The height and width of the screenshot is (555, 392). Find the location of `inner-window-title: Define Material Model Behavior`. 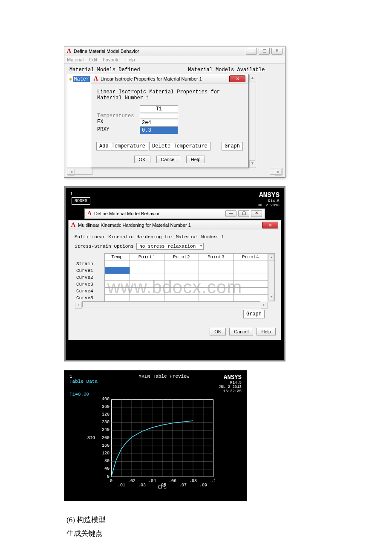

inner-window-title: Define Material Model Behavior is located at coordinates (160, 214).